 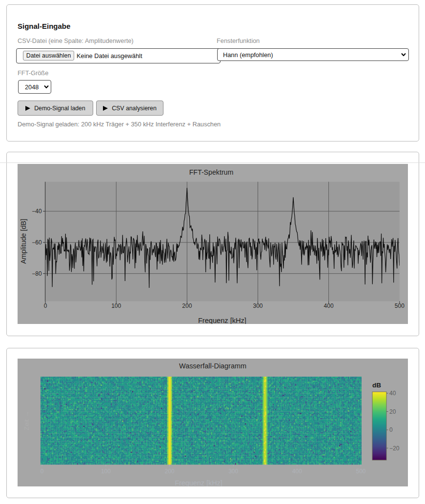 I want to click on svg-text: dB, so click(x=377, y=385).